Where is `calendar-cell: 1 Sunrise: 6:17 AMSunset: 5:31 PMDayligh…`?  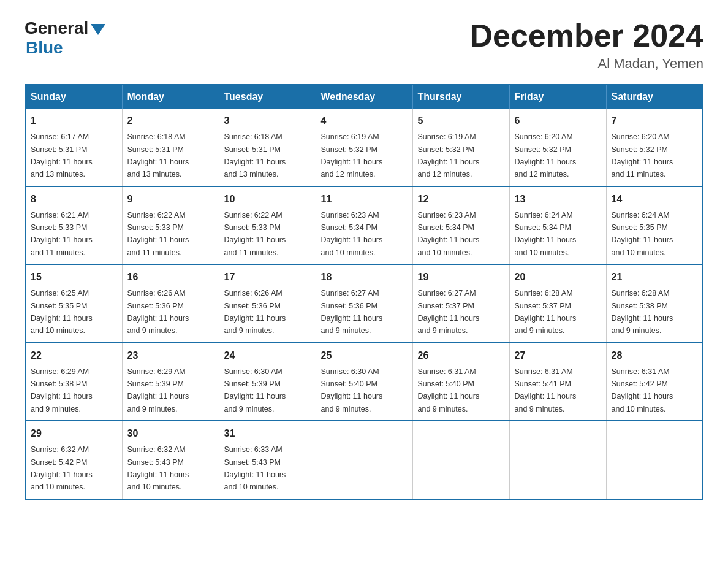 calendar-cell: 1 Sunrise: 6:17 AMSunset: 5:31 PMDayligh… is located at coordinates (74, 147).